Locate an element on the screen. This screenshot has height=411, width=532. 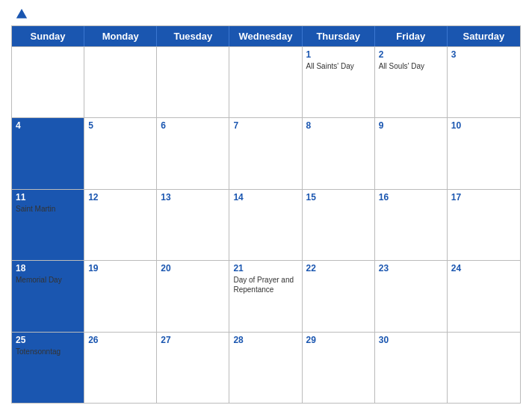
day-number: 10 is located at coordinates (484, 126).